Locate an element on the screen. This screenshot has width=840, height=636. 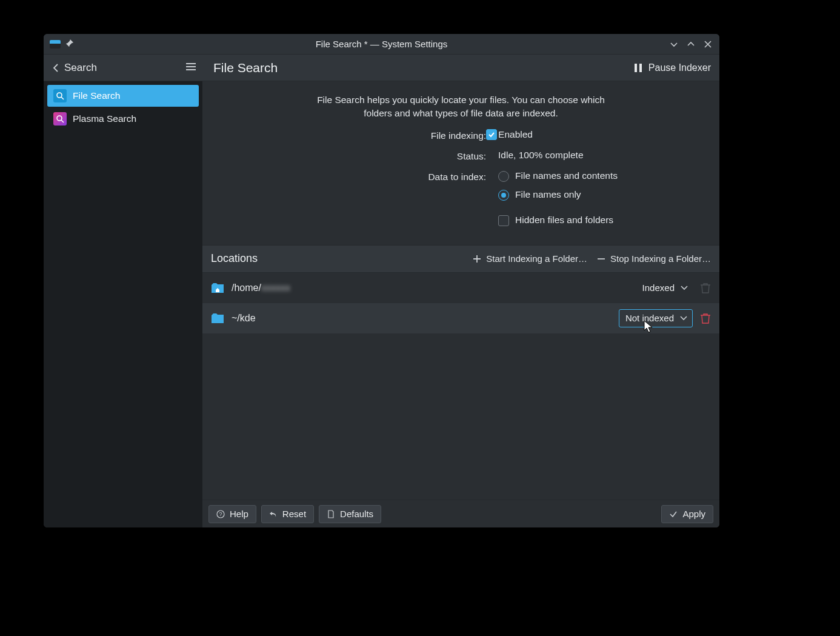
reset-button: Reset is located at coordinates (287, 514).